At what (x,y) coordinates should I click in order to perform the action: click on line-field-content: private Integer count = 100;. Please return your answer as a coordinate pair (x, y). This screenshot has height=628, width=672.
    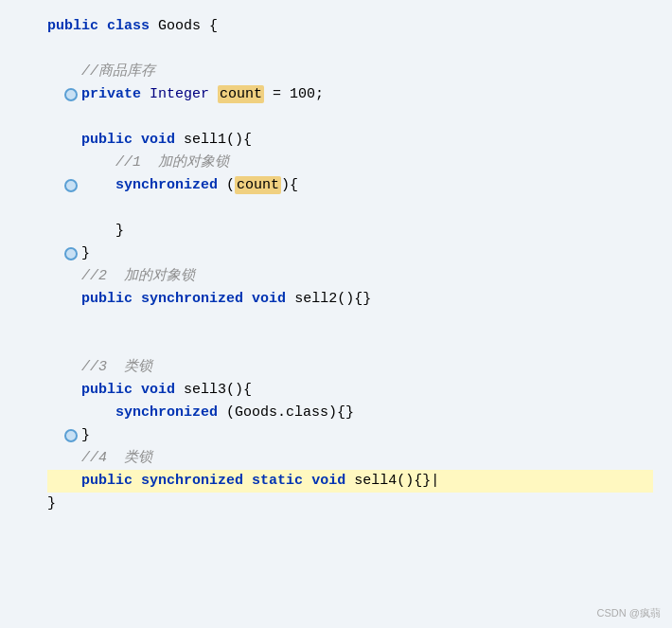
    Looking at the image, I should click on (350, 95).